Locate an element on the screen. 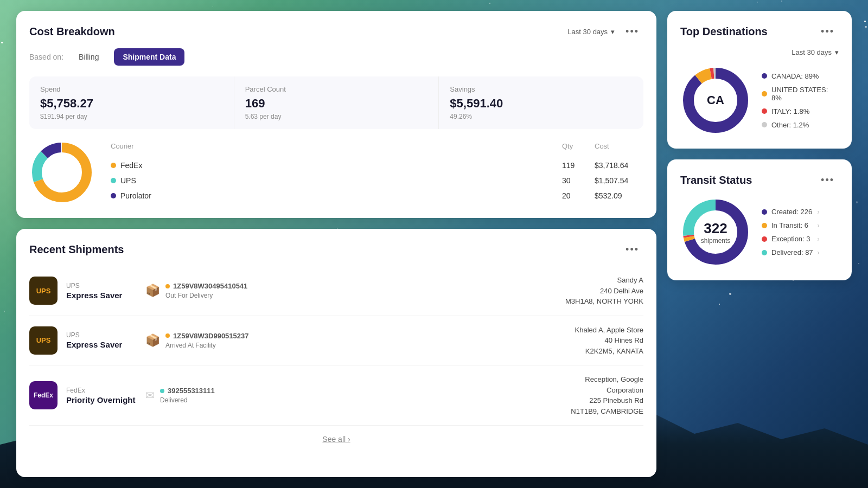 This screenshot has width=868, height=488. address-1: Sandy A 240 Delhi Ave M3H1A8, NORTH YORK is located at coordinates (604, 291).